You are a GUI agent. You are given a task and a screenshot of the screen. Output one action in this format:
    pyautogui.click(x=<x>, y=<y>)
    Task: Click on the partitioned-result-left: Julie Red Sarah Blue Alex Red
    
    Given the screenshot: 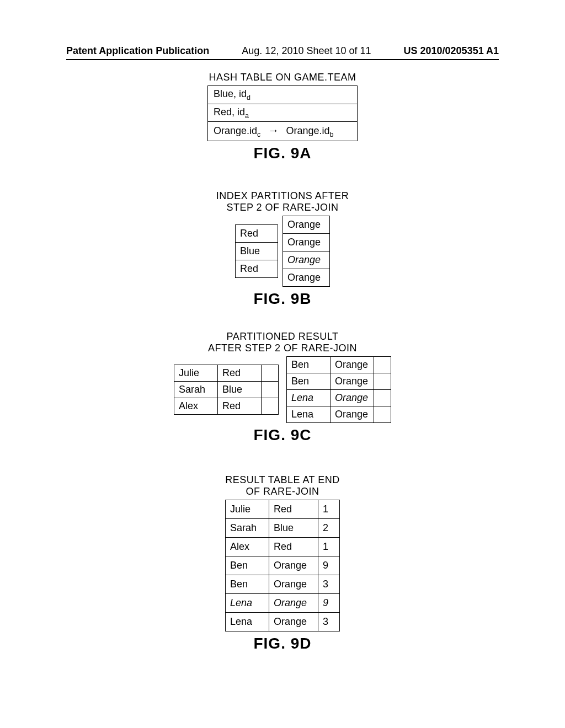 What is the action you would take?
    pyautogui.click(x=226, y=389)
    